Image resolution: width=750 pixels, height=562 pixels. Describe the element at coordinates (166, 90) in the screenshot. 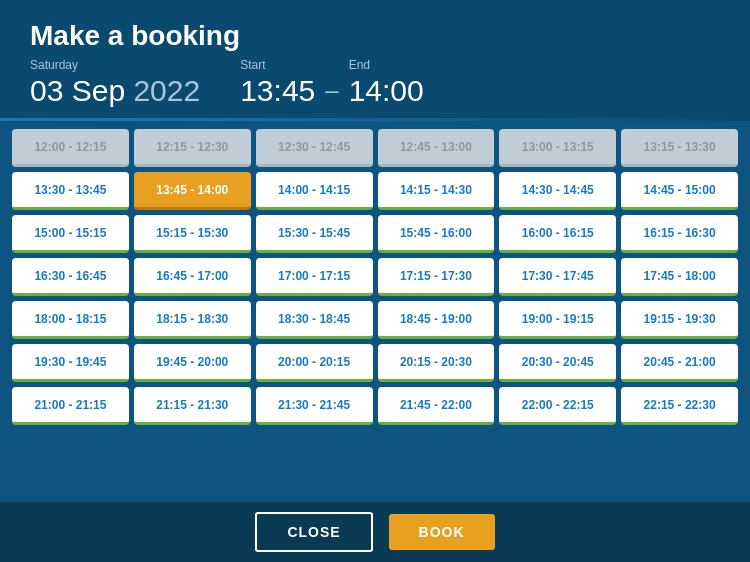

I see `year-text: 2022` at that location.